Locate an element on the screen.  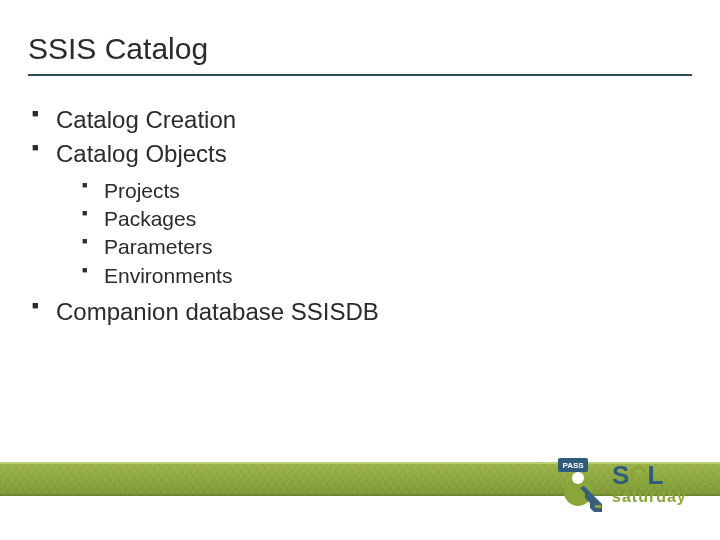
bullet-catalog-creation: Catalog Creation is located at coordinates (360, 120).